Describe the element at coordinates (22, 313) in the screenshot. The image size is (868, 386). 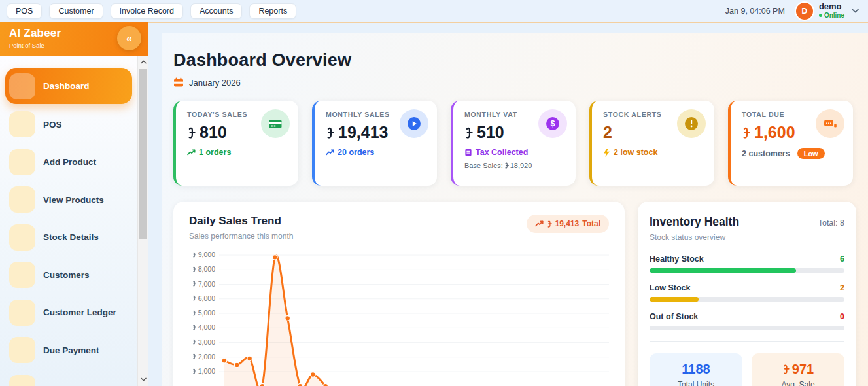
I see `customer-ledger-icon` at that location.